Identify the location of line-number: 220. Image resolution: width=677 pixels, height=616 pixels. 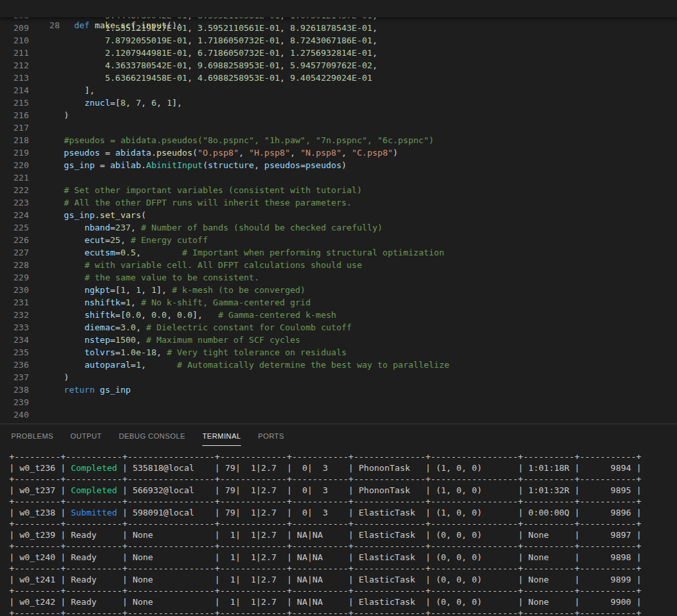
(14, 165).